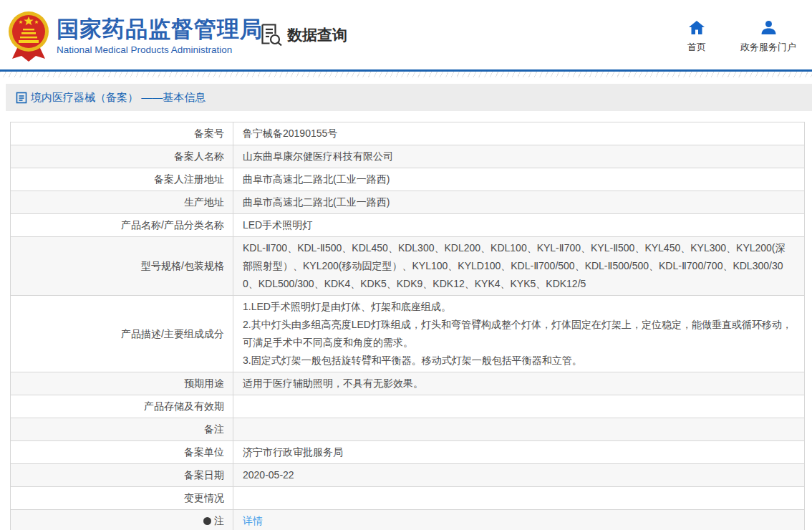 This screenshot has height=530, width=812. I want to click on table-row: 产品存储及有效期, so click(408, 407).